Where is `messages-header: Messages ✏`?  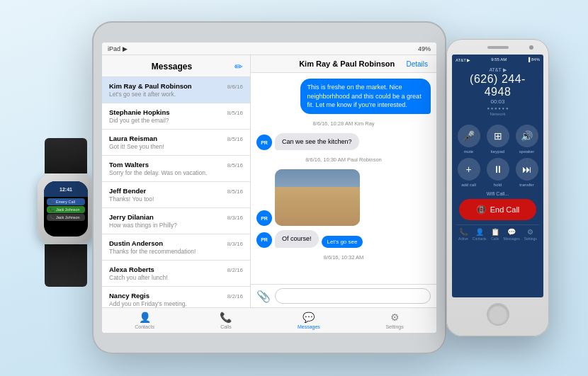 messages-header: Messages ✏ is located at coordinates (176, 67).